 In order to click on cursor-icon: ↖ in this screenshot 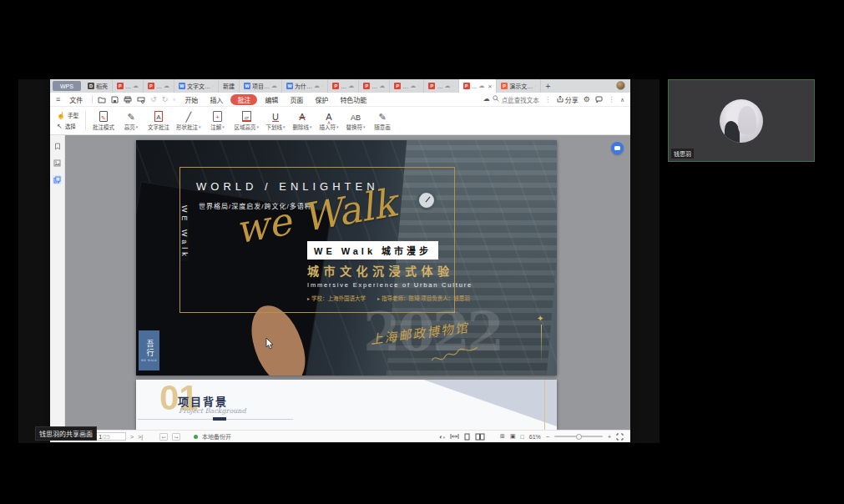, I will do `click(60, 127)`.